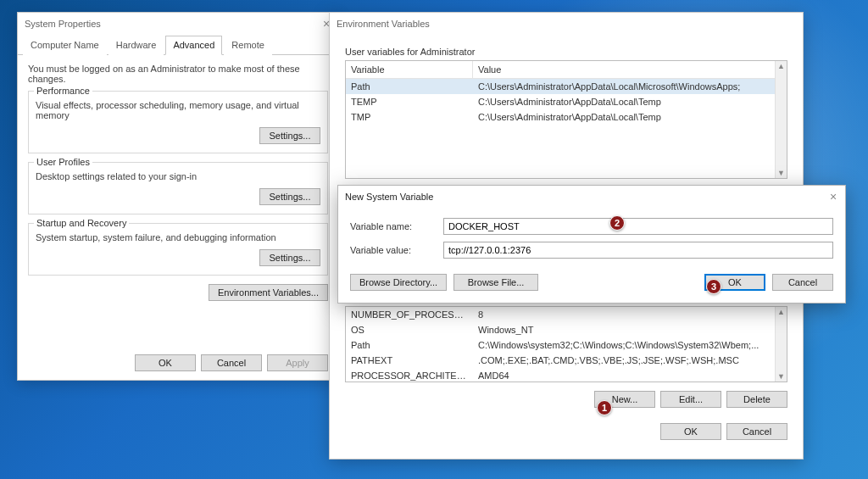  What do you see at coordinates (178, 24) in the screenshot?
I see `titlebar: System Properties ×` at bounding box center [178, 24].